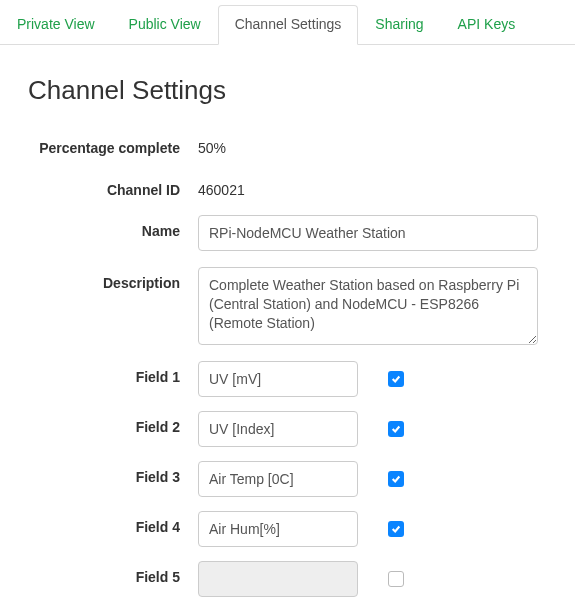  I want to click on tab-public-view: Public View, so click(165, 25).